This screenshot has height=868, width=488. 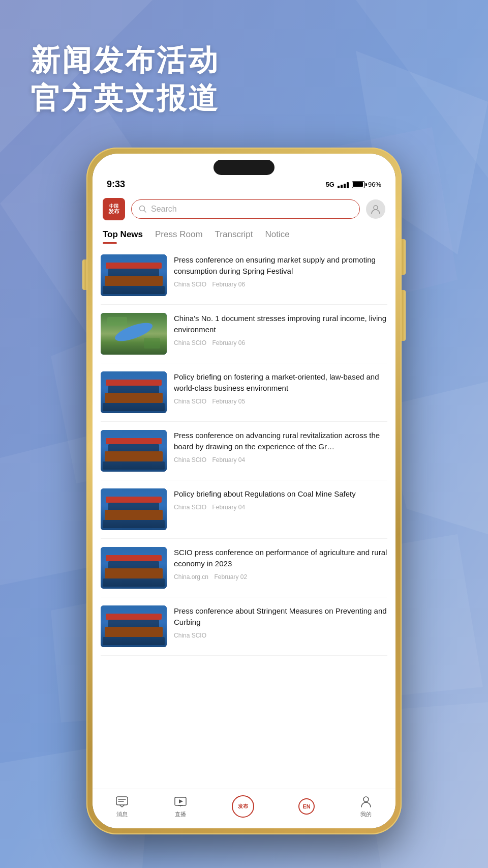 I want to click on message-icon, so click(x=122, y=801).